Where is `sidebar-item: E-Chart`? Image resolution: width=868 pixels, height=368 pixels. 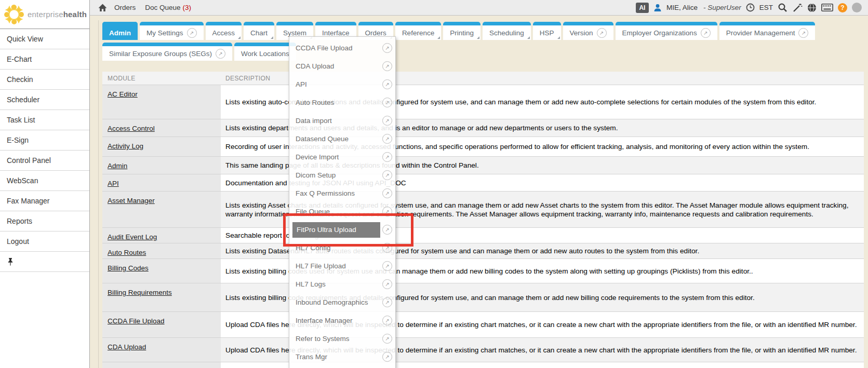 sidebar-item: E-Chart is located at coordinates (45, 59).